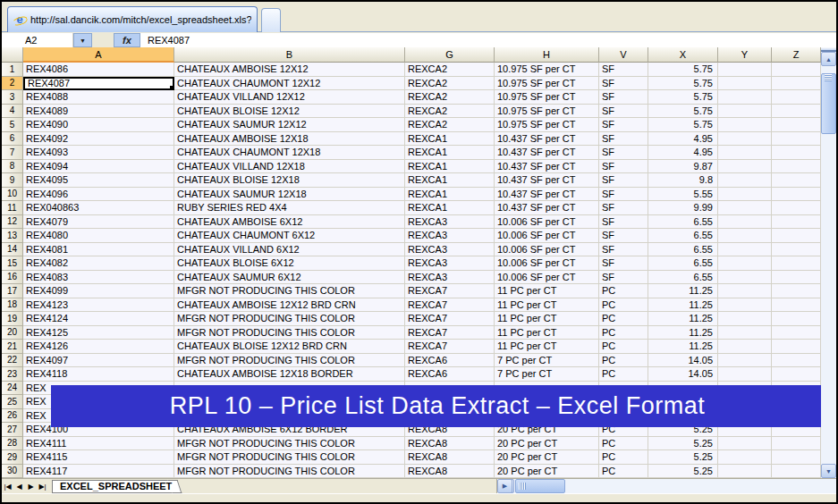  I want to click on cell: CHATEAUX SAUMUR 12X18, so click(290, 195).